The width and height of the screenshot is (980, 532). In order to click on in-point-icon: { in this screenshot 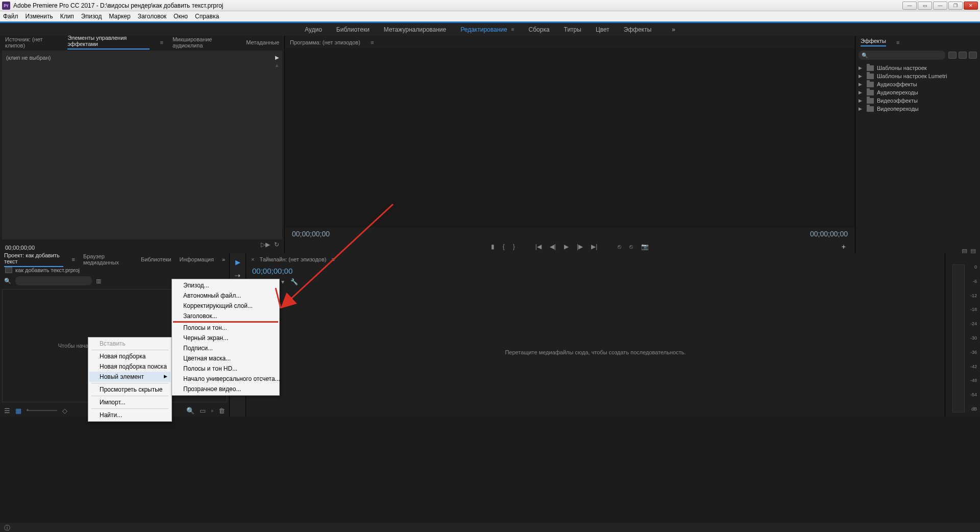, I will do `click(504, 247)`.